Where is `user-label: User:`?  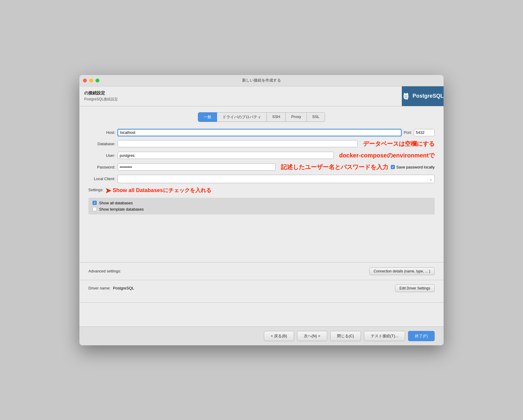 user-label: User: is located at coordinates (102, 155).